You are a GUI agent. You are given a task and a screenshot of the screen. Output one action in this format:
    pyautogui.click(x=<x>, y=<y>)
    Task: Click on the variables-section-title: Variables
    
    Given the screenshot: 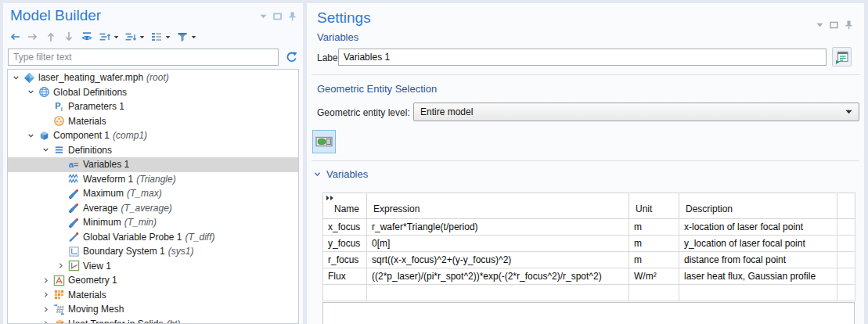 What is the action you would take?
    pyautogui.click(x=348, y=174)
    